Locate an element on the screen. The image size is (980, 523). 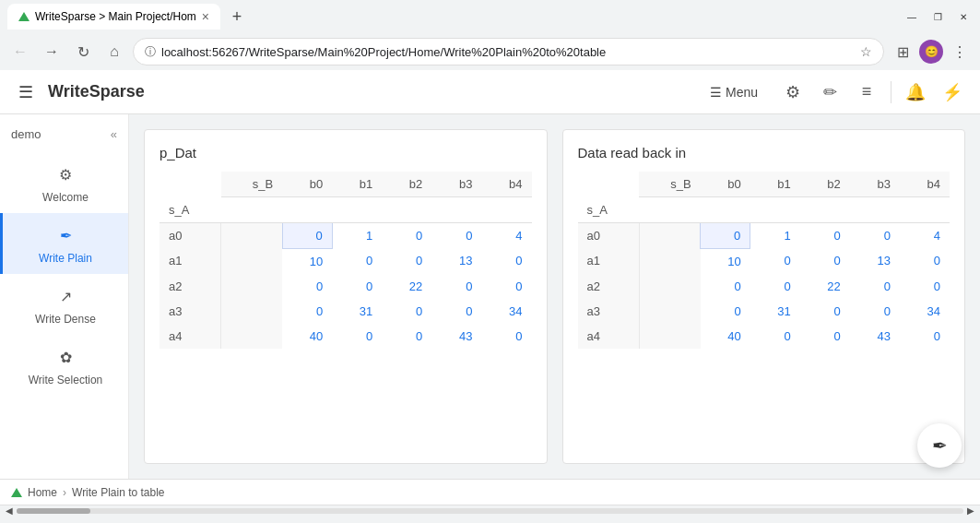
left-panel-table: s_B b0 b1 b2 b3 b4 s_A a001004a11000130a… is located at coordinates (346, 260).